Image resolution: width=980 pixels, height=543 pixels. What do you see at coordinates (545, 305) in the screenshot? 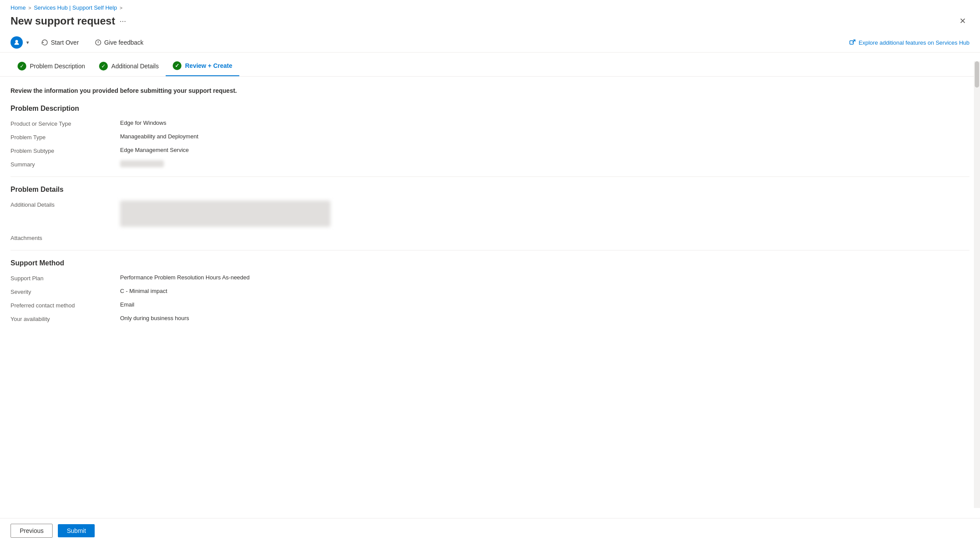
I see `value-preferred-contact: Email` at bounding box center [545, 305].